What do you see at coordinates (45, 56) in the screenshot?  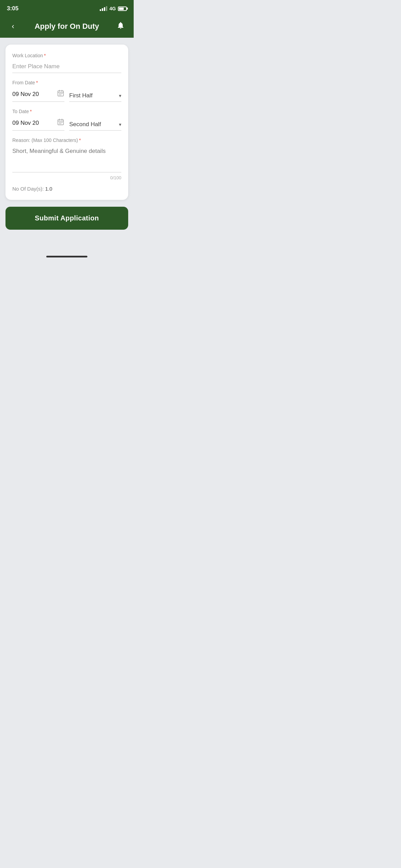 I see `work-location-required: *` at bounding box center [45, 56].